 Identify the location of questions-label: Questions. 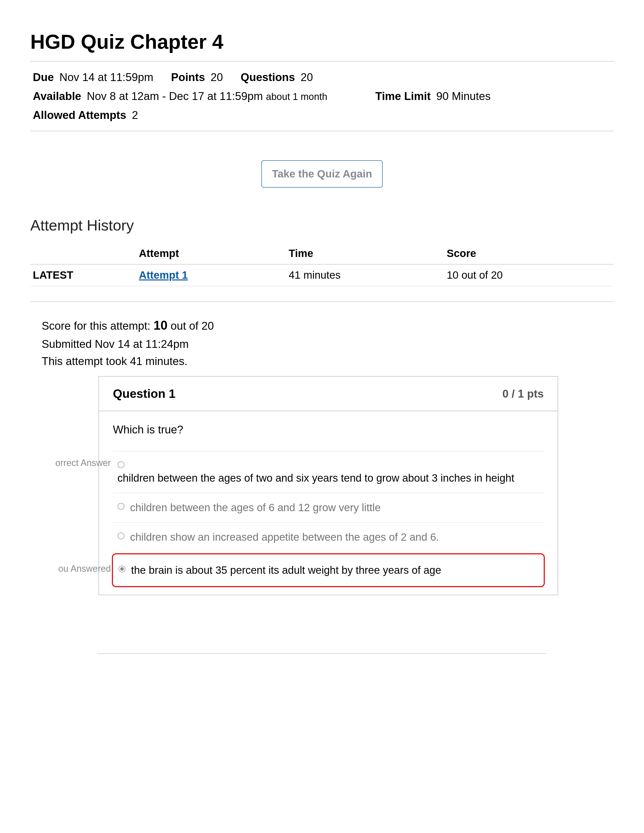
(268, 77).